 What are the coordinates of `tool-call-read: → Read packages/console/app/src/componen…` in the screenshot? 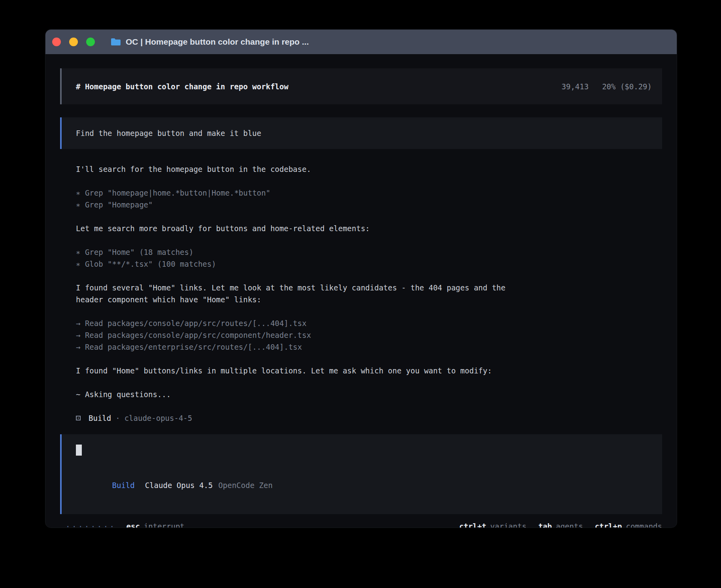 It's located at (369, 335).